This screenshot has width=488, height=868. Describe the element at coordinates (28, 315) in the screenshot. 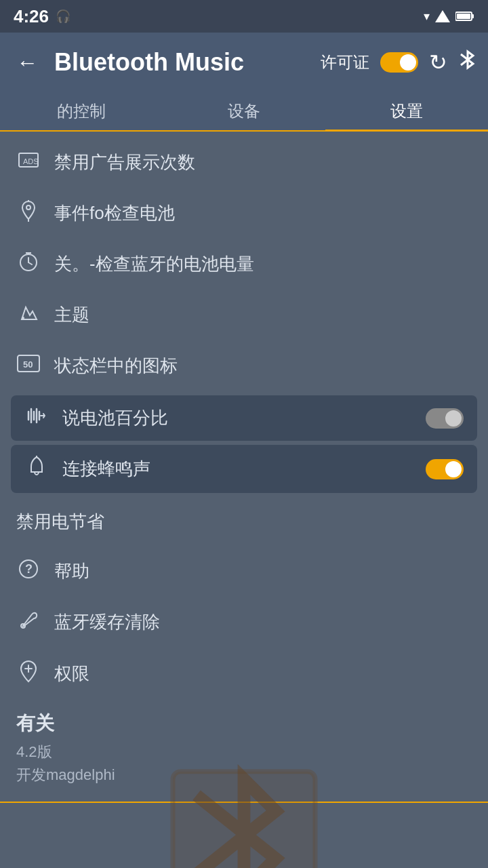

I see `theme-icon` at that location.